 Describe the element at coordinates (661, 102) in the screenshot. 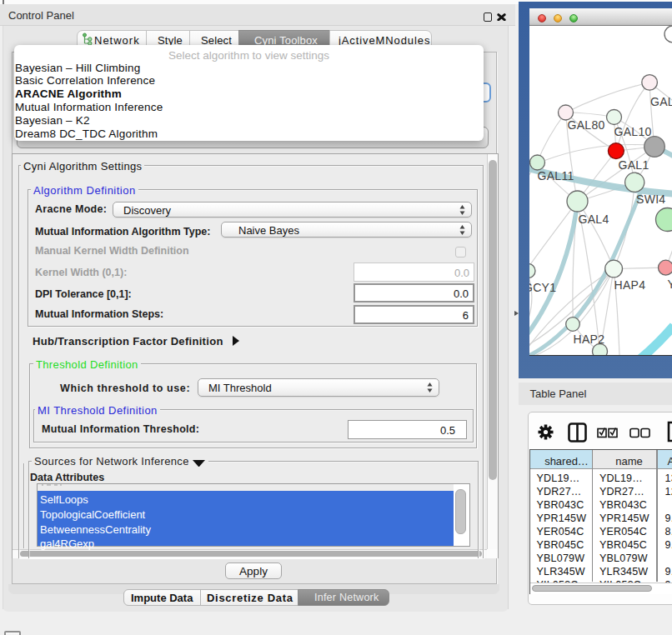

I see `svg-text: GAL7` at that location.